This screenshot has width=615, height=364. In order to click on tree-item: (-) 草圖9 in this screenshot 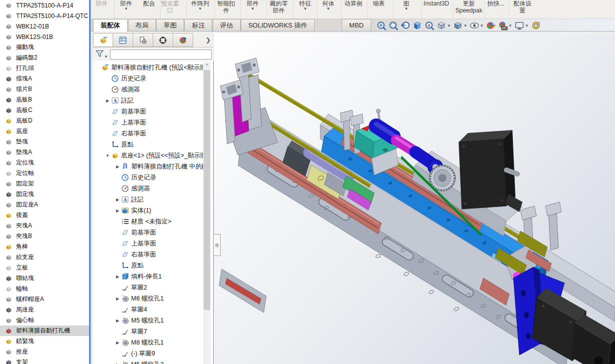, I will do `click(148, 354)`.